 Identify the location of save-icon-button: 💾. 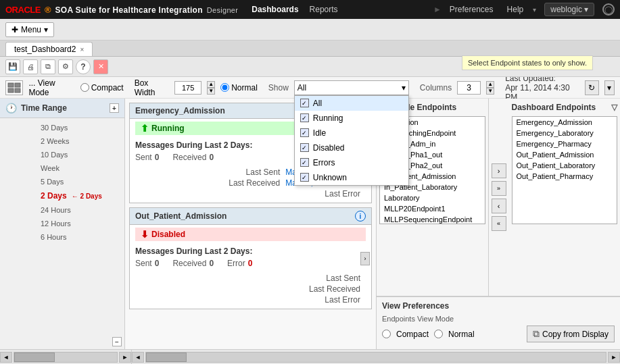
(13, 67).